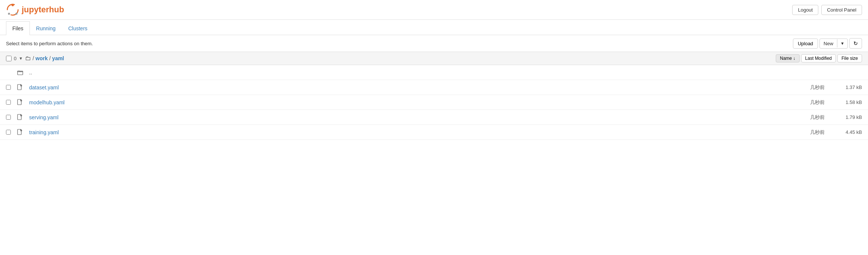 This screenshot has height=255, width=868. Describe the element at coordinates (46, 28) in the screenshot. I see `tab-running: Running` at that location.